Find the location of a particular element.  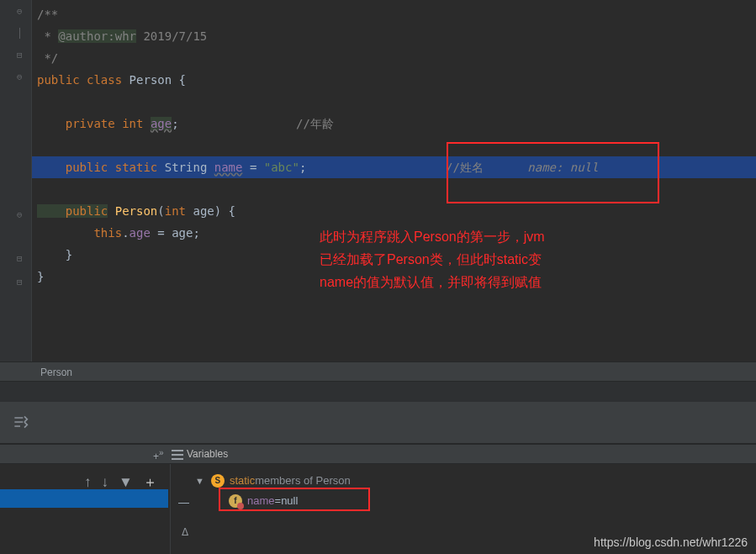

variables-tree: ▼ S static members of Person f name = nu… is located at coordinates (272, 491).